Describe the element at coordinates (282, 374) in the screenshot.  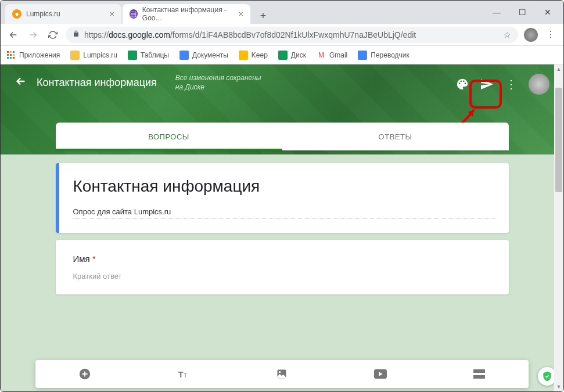
I see `question-toolbar: TT` at that location.